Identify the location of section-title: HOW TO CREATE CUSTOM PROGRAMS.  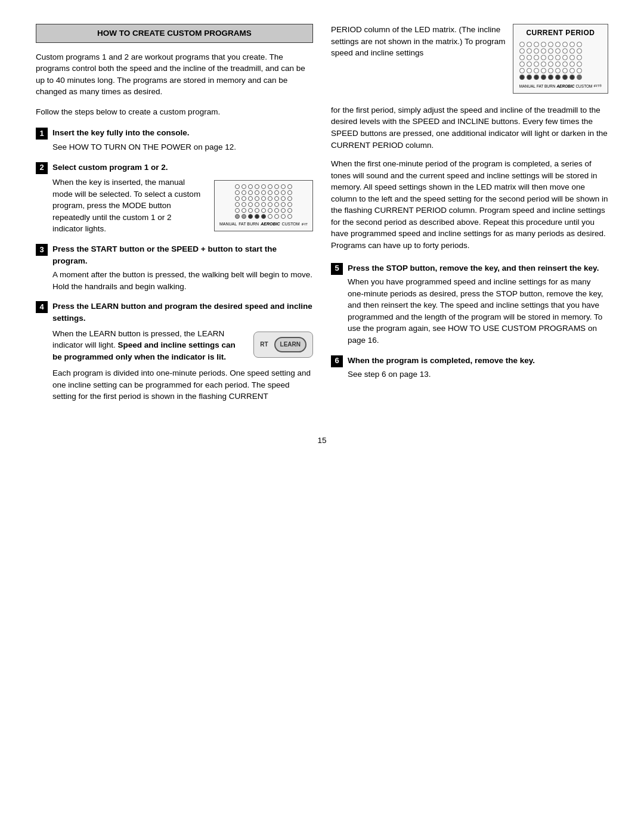
(174, 33).